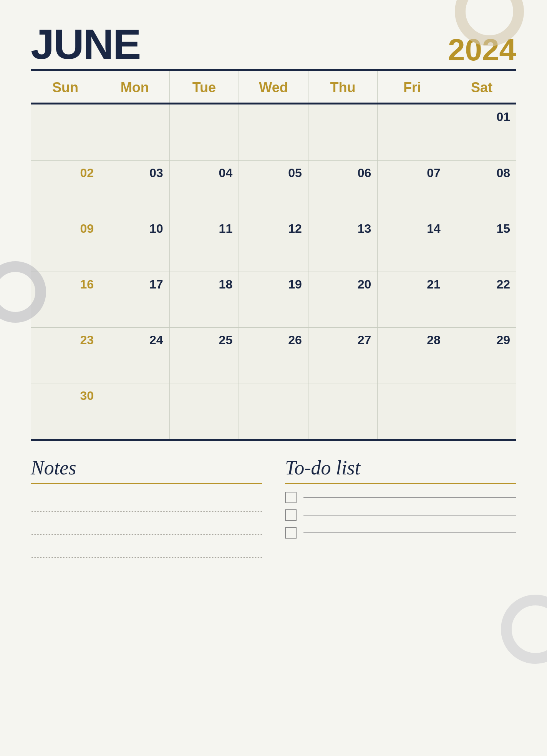 This screenshot has width=547, height=756. What do you see at coordinates (135, 300) in the screenshot?
I see `calendar-day-3-1: 17` at bounding box center [135, 300].